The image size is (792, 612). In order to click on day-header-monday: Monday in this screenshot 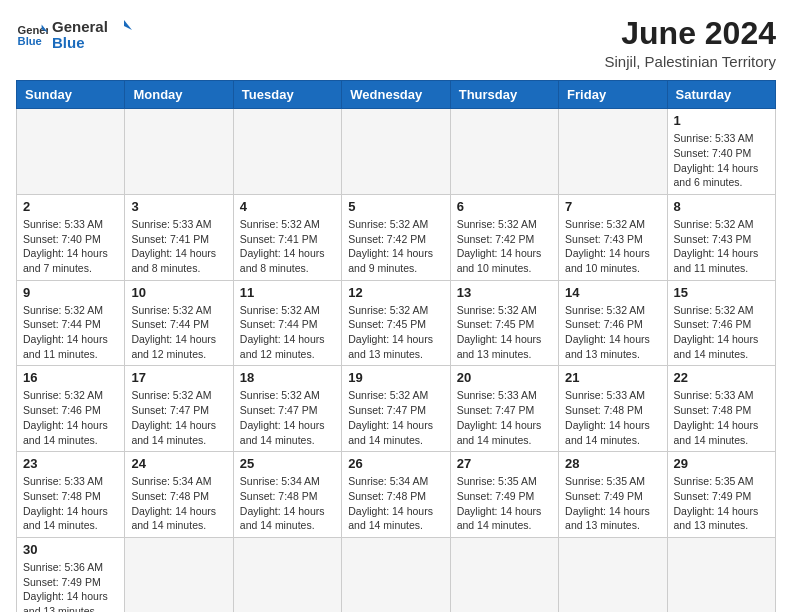, I will do `click(179, 95)`.